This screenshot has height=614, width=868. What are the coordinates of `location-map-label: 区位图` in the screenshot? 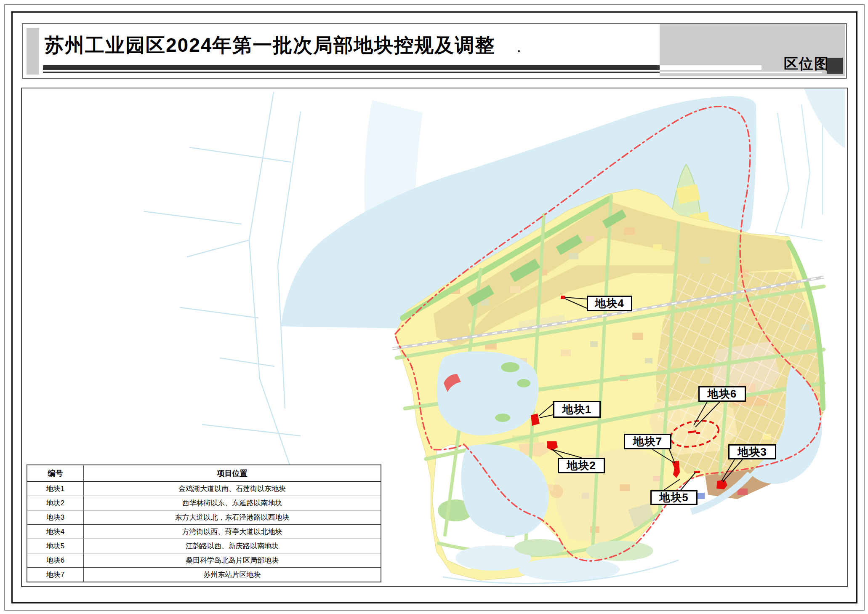 It's located at (807, 64).